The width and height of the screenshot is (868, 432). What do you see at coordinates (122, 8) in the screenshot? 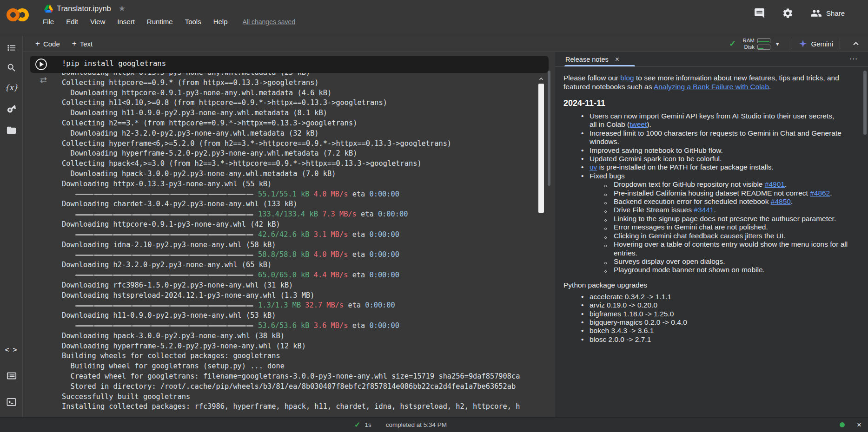
I see `star-icon: ★` at bounding box center [122, 8].